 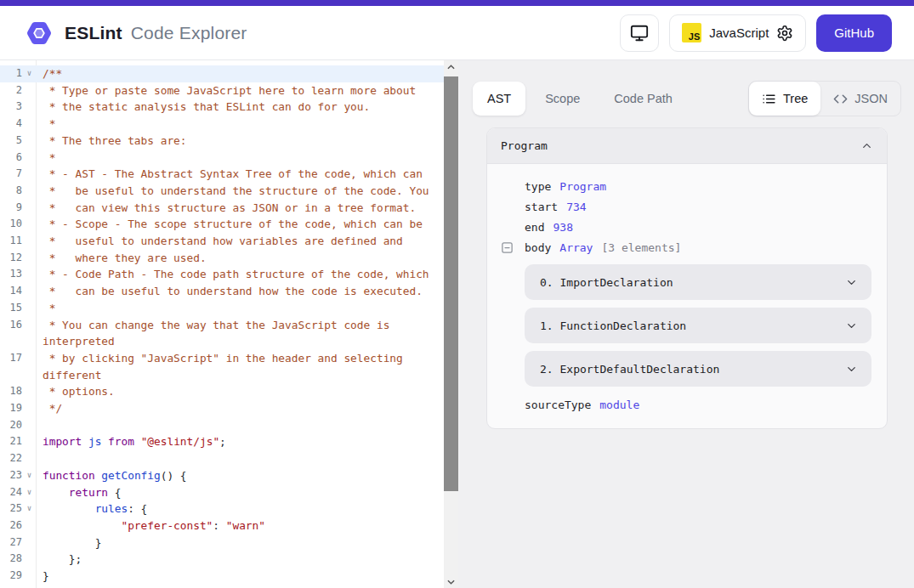 I want to click on github-button: GitHub, so click(x=854, y=33).